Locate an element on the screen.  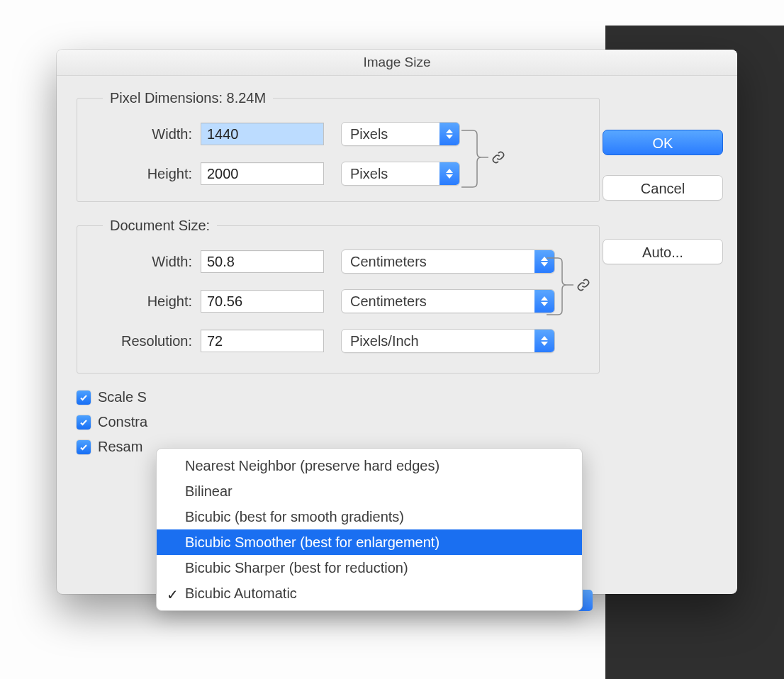
pixel-height-unit-select: Pixels is located at coordinates (401, 174).